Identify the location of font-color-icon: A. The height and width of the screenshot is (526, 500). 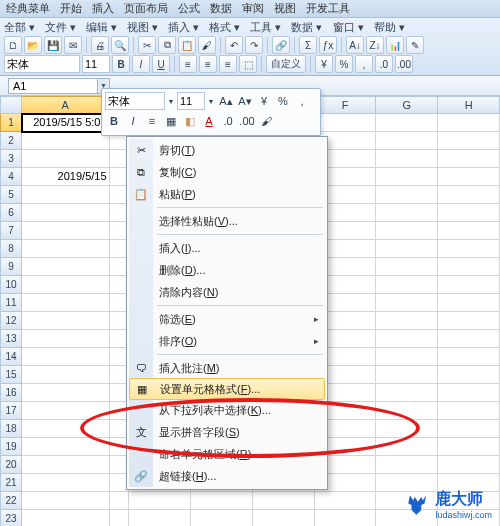
(209, 121).